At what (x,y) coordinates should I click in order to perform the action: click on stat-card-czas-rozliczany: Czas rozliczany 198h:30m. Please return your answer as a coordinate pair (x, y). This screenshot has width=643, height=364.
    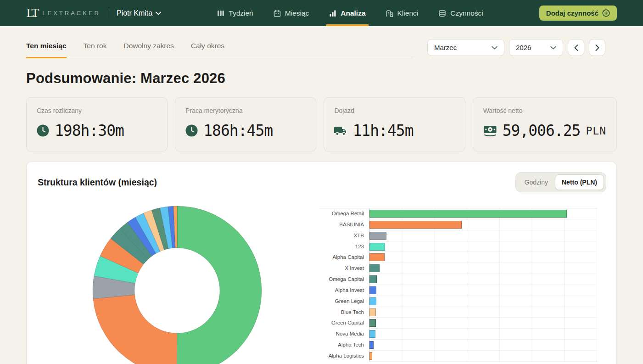
    Looking at the image, I should click on (97, 124).